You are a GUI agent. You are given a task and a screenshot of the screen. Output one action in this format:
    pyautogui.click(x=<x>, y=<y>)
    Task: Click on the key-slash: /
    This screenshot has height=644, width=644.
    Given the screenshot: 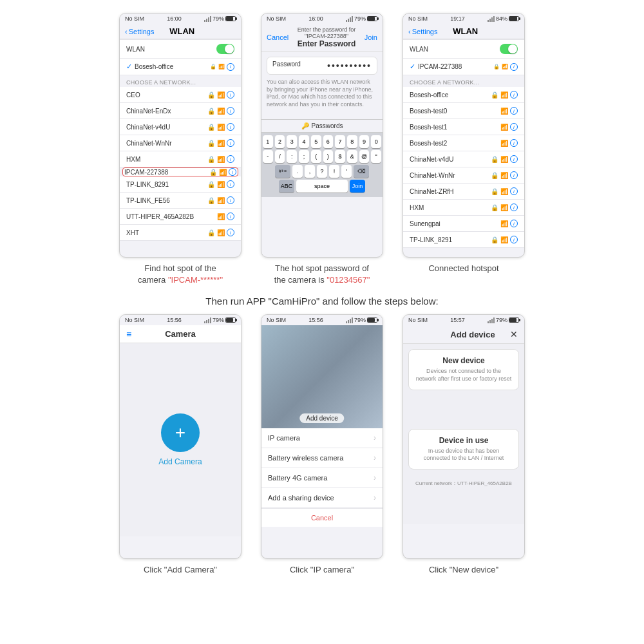 What is the action you would take?
    pyautogui.click(x=280, y=156)
    